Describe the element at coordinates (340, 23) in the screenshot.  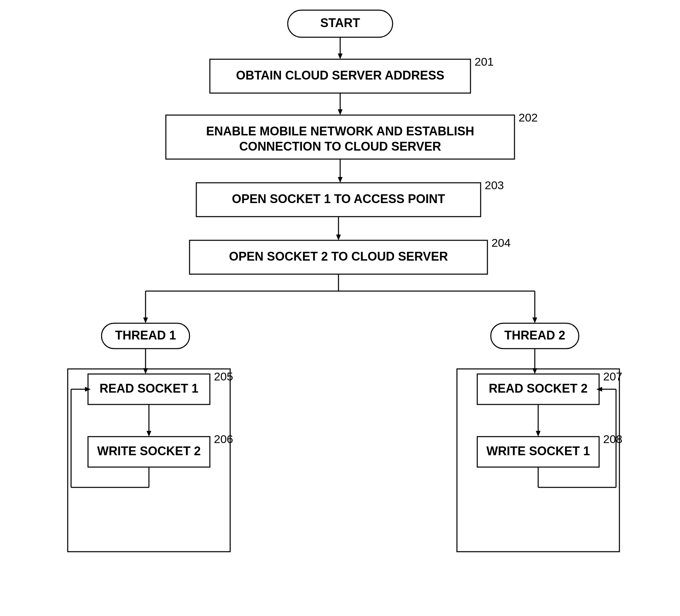
I see `start-label: START` at that location.